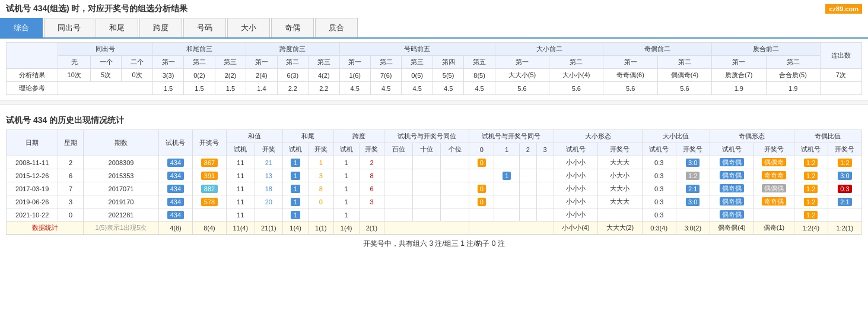  What do you see at coordinates (621, 189) in the screenshot?
I see `cell-prize-form: 大大小` at bounding box center [621, 189].